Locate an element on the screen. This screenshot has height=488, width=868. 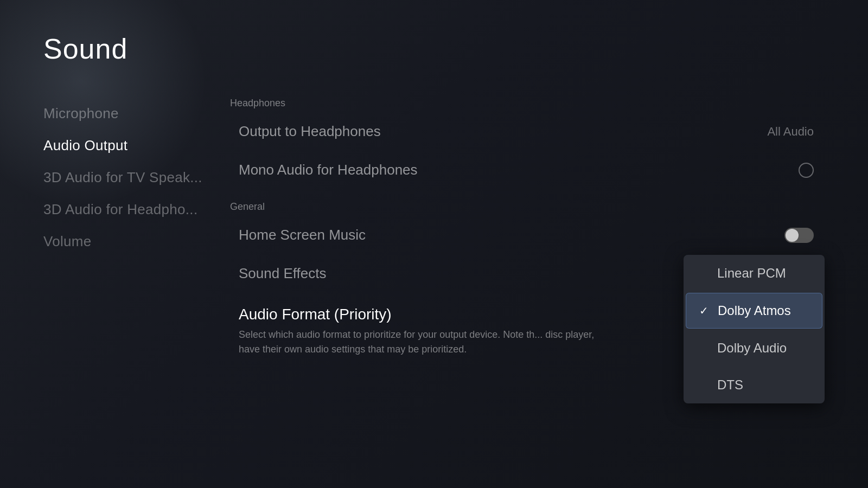
sidebar-item-3d-tv: 3D Audio for TV Speak... is located at coordinates (136, 178).